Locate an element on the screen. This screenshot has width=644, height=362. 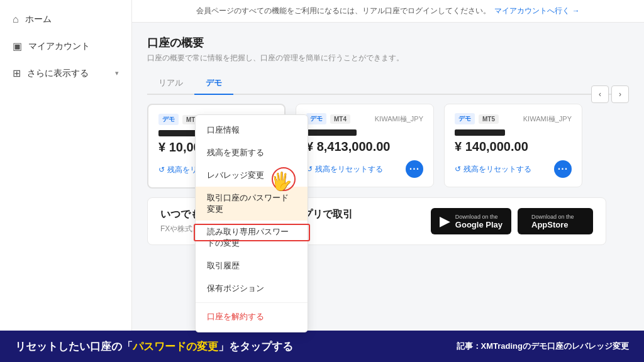
bottom-bar: リセットしたい口座の「パスワードの変更」をタップする 記事：XMTradingの… is located at coordinates (322, 346).